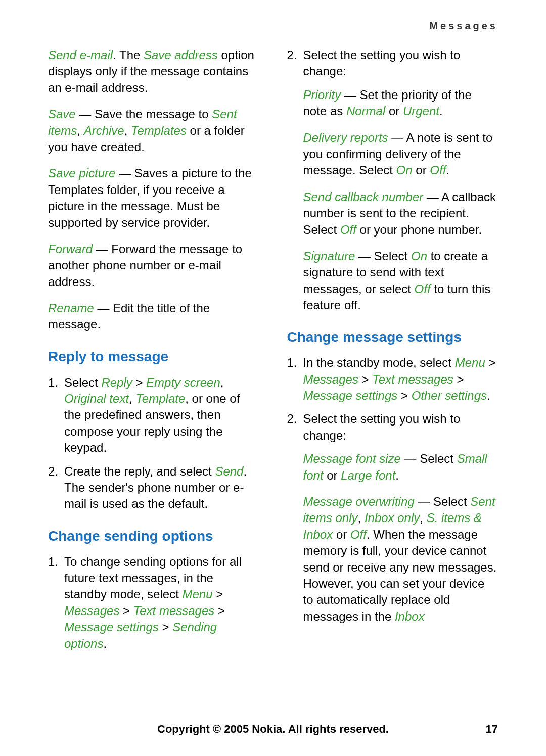  I want to click on term: Send callback number, so click(363, 197).